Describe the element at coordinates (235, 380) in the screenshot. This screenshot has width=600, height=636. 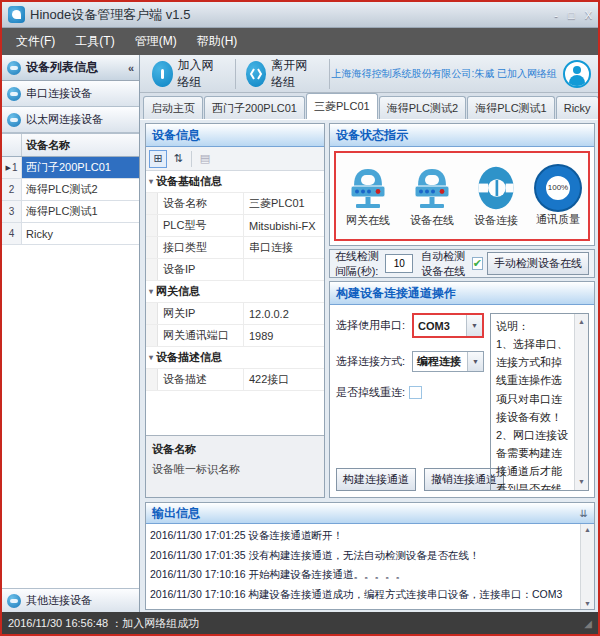
I see `property-row: 设备描述 422接口` at that location.